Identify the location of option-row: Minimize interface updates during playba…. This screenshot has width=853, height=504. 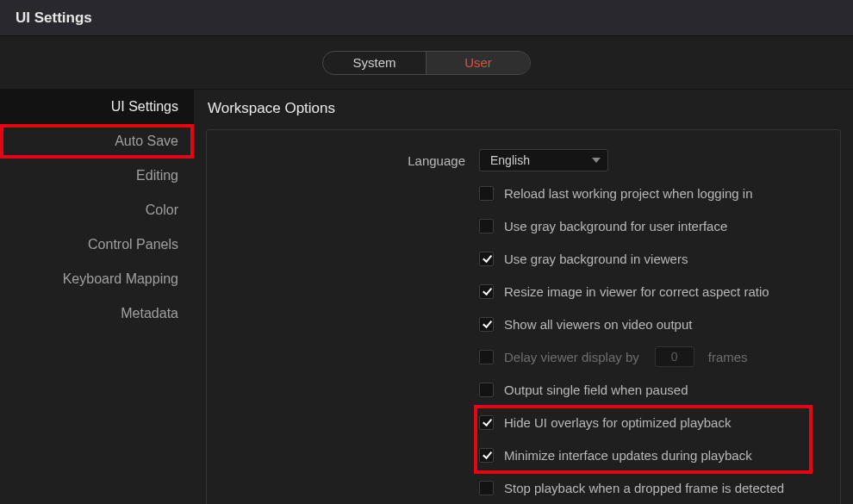
(524, 455).